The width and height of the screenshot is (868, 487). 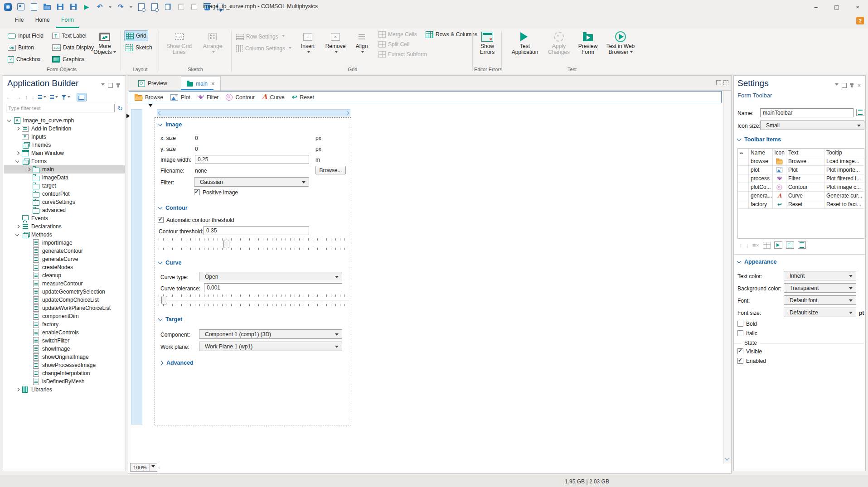 I want to click on tree-item-updateworkplanechoicelist: updateWorkPlaneChoiceList, so click(x=64, y=308).